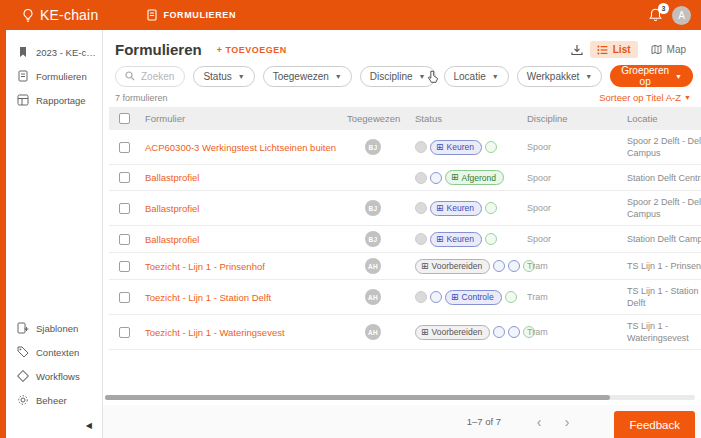  What do you see at coordinates (405, 298) in the screenshot?
I see `table-row: Toezicht - Lijn 1 - Station DelftAH⊞Cont…` at bounding box center [405, 298].